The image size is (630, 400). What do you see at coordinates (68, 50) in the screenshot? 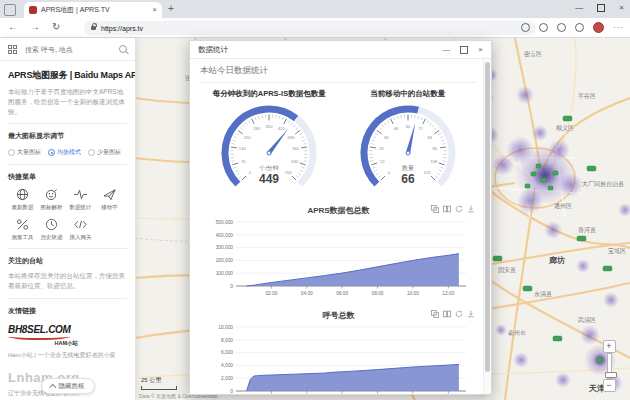
I see `search-input` at bounding box center [68, 50].